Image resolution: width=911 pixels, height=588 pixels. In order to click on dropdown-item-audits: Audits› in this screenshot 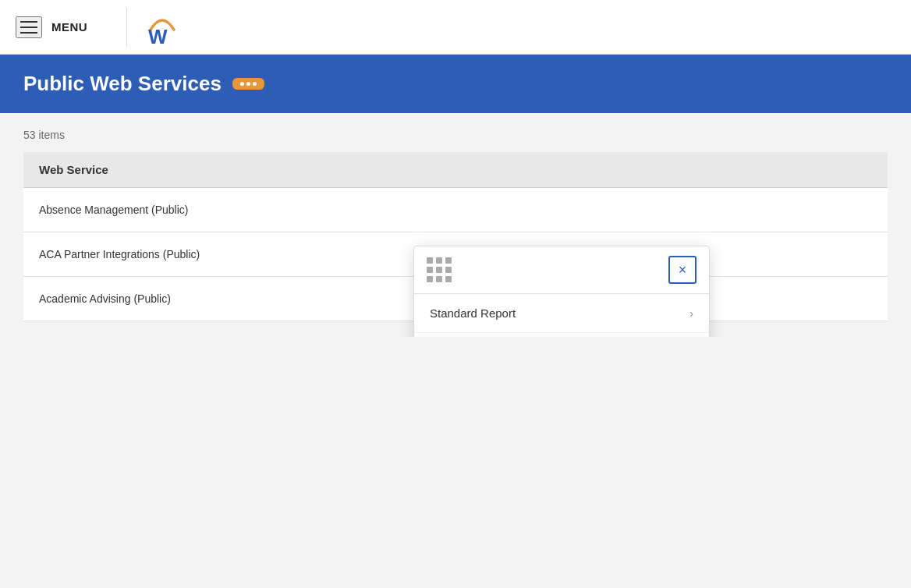, I will do `click(562, 335)`.